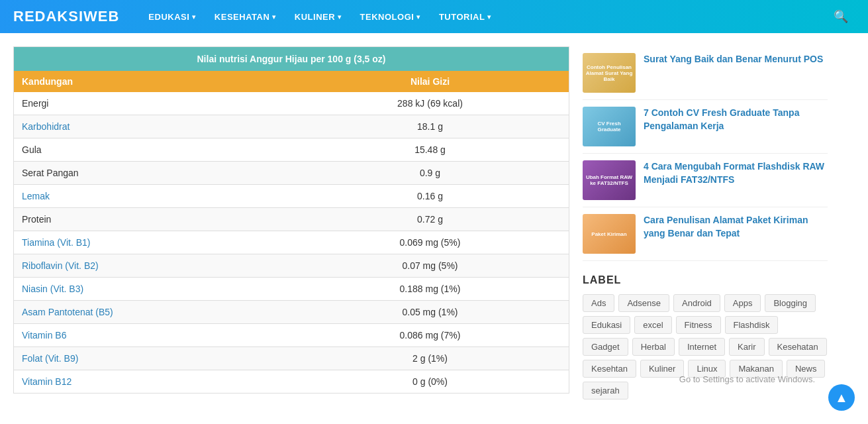 Image resolution: width=868 pixels, height=424 pixels. What do you see at coordinates (172, 17) in the screenshot?
I see `nav-edukasi: EDUKASI ▾` at bounding box center [172, 17].